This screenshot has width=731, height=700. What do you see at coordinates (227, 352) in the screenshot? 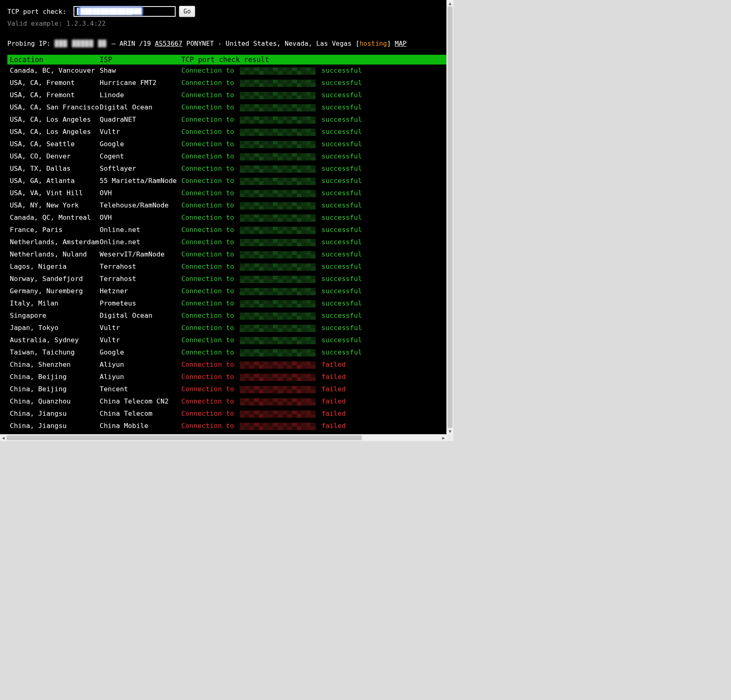
I see `table-row: Taiwan, TaichungGoogleConnection to succ…` at bounding box center [227, 352].